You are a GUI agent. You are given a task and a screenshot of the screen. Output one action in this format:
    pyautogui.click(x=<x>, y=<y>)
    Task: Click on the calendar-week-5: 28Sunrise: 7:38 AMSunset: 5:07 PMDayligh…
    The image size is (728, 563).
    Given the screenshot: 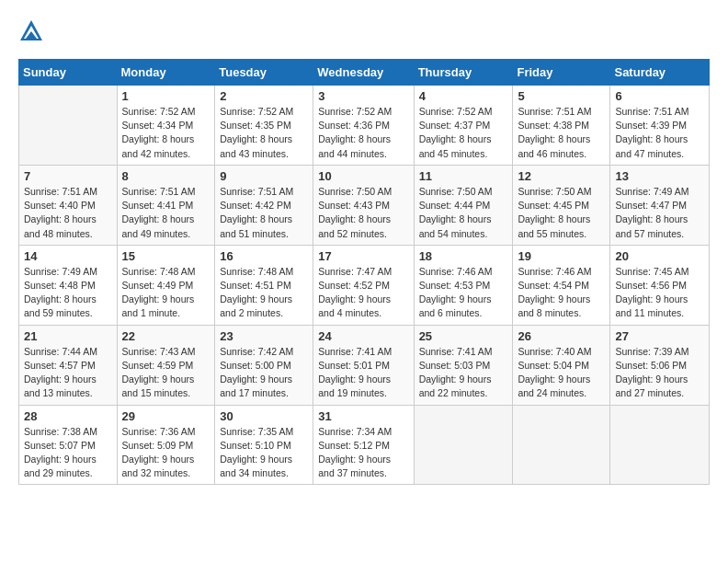 What is the action you would take?
    pyautogui.click(x=364, y=445)
    